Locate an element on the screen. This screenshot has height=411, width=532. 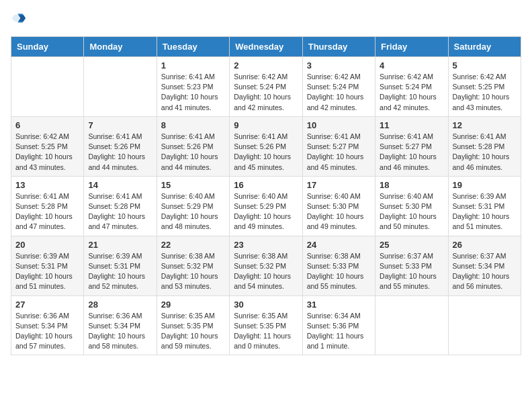
day-number: 7 is located at coordinates (120, 125).